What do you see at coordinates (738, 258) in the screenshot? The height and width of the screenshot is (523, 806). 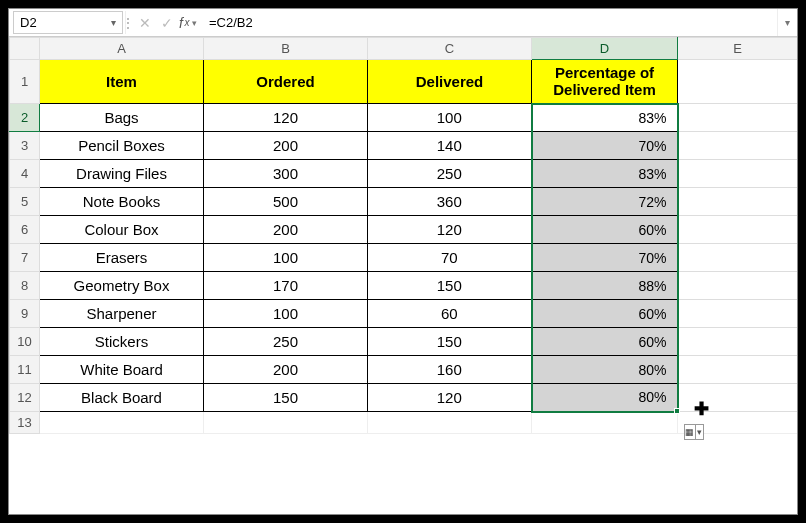 I see `cell-E7` at bounding box center [738, 258].